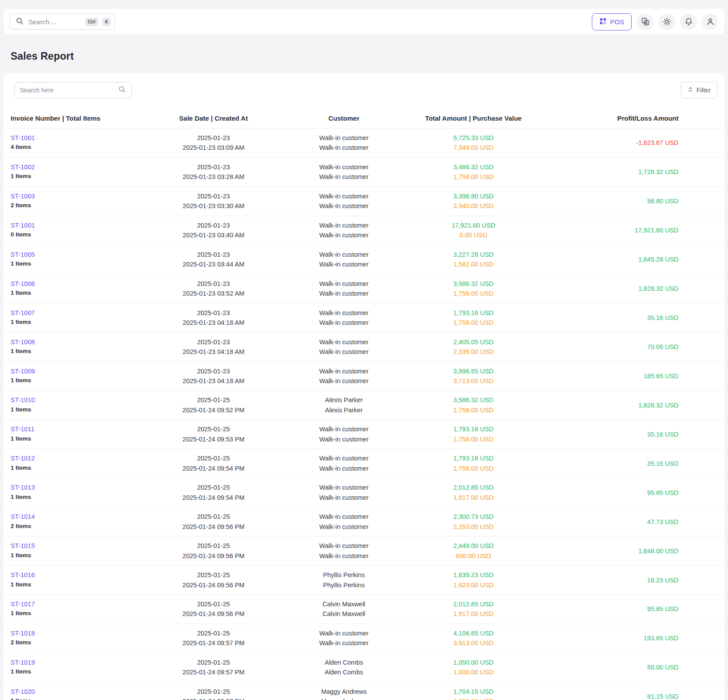 The width and height of the screenshot is (728, 700). I want to click on invoice-number-link: ST-1005, so click(23, 255).